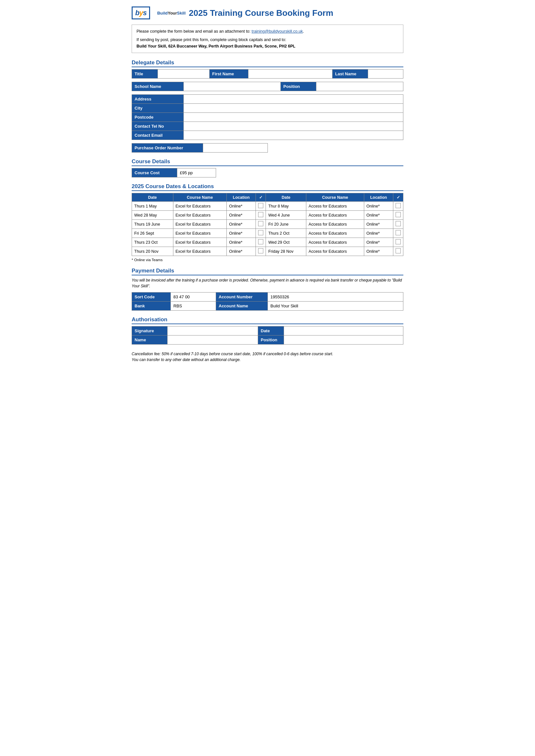 This screenshot has height=756, width=535. What do you see at coordinates (268, 162) in the screenshot?
I see `course-section-title: Course Details` at bounding box center [268, 162].